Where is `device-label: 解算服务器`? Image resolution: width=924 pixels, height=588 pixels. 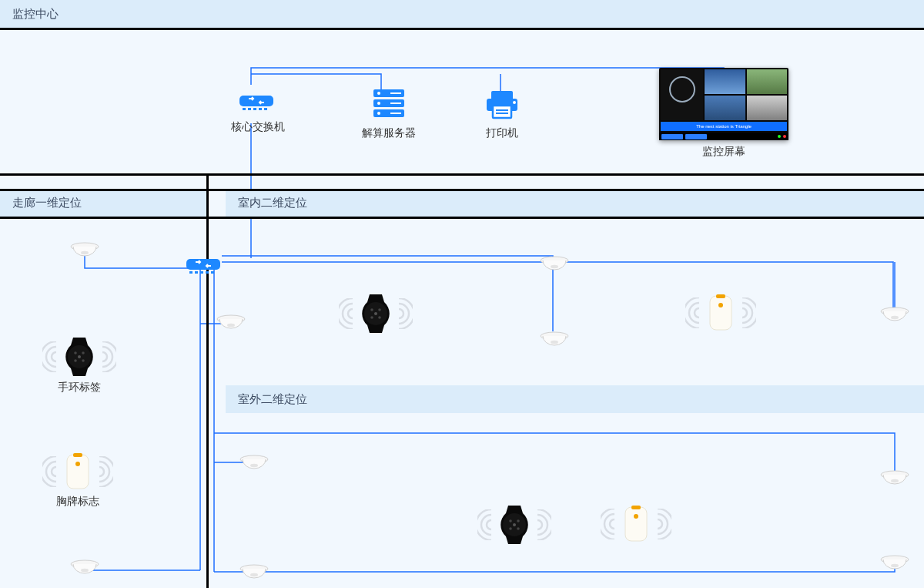
device-label: 解算服务器 is located at coordinates (389, 133).